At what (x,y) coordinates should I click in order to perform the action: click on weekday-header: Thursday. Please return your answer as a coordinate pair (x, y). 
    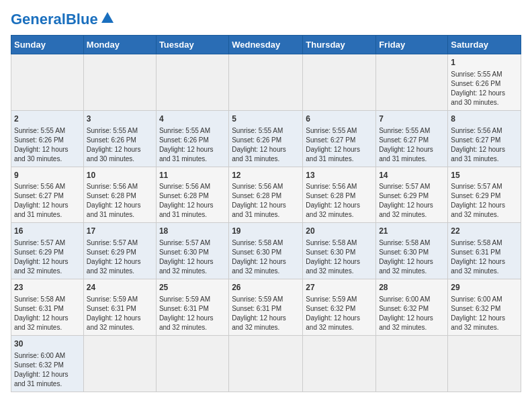
    Looking at the image, I should click on (340, 45).